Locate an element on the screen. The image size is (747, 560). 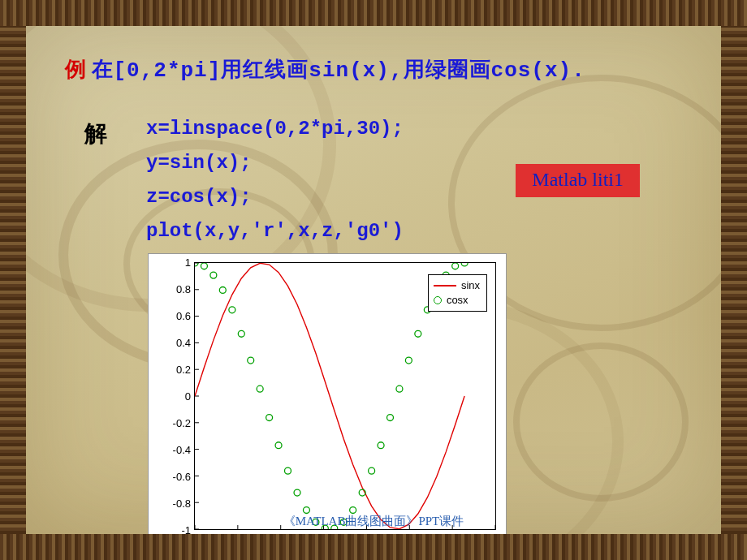
code-block: x=linspace(0,2*pi,30); y=sin(x); z=cos(x… is located at coordinates (274, 180).